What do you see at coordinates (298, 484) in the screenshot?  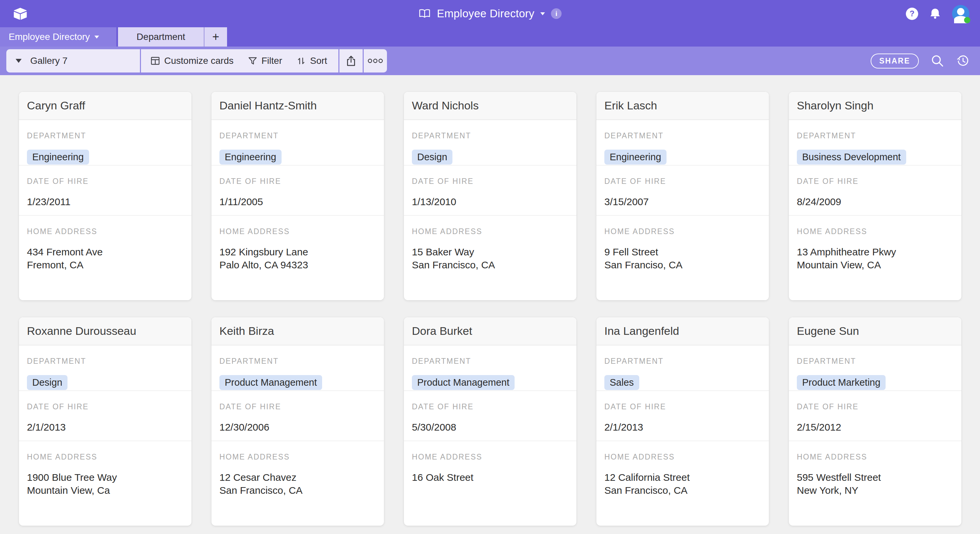 I see `home-address-value: 12 Cesar Chavez San Francisco, CA` at bounding box center [298, 484].